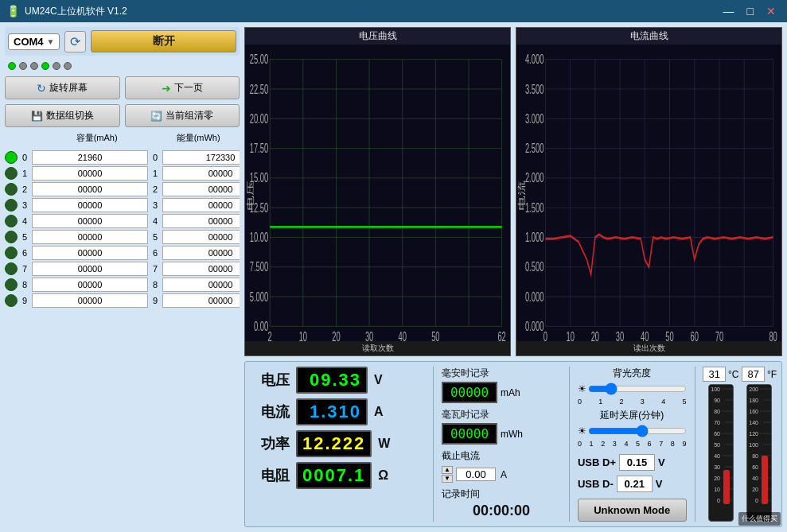  Describe the element at coordinates (25, 205) in the screenshot. I see `row-index-3: 3` at that location.